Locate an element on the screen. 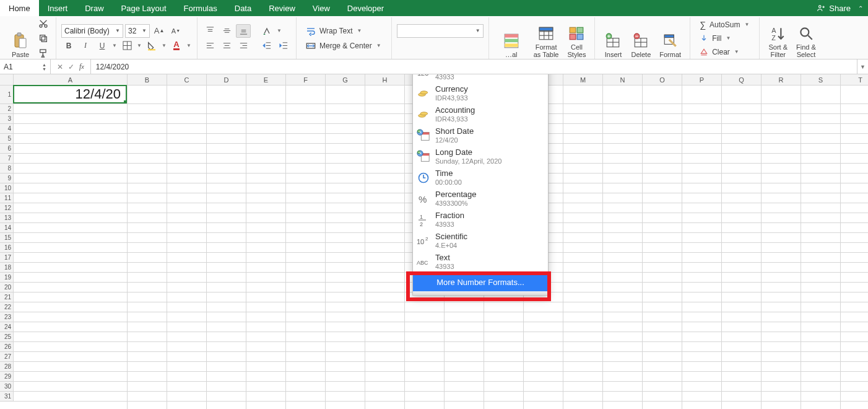 The image size is (868, 409). row-header-2: 2 is located at coordinates (7, 109).